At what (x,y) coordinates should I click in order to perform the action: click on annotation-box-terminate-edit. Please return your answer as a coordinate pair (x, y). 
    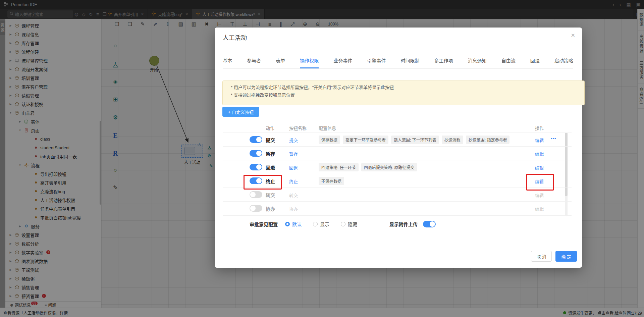
    Looking at the image, I should click on (540, 182).